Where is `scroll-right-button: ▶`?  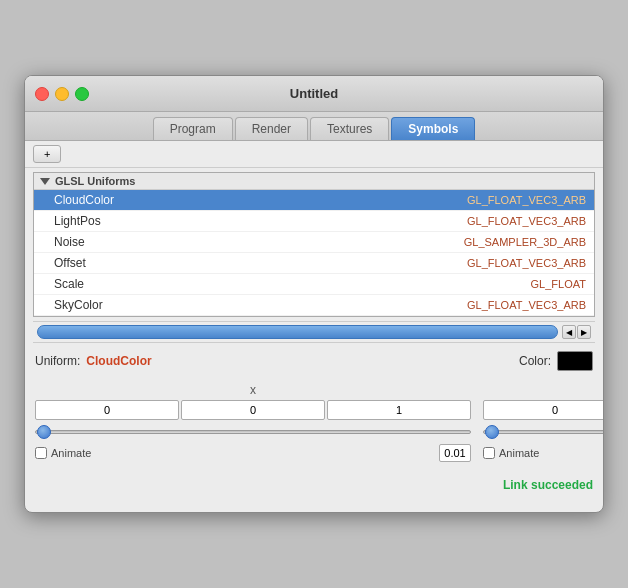 scroll-right-button: ▶ is located at coordinates (584, 332).